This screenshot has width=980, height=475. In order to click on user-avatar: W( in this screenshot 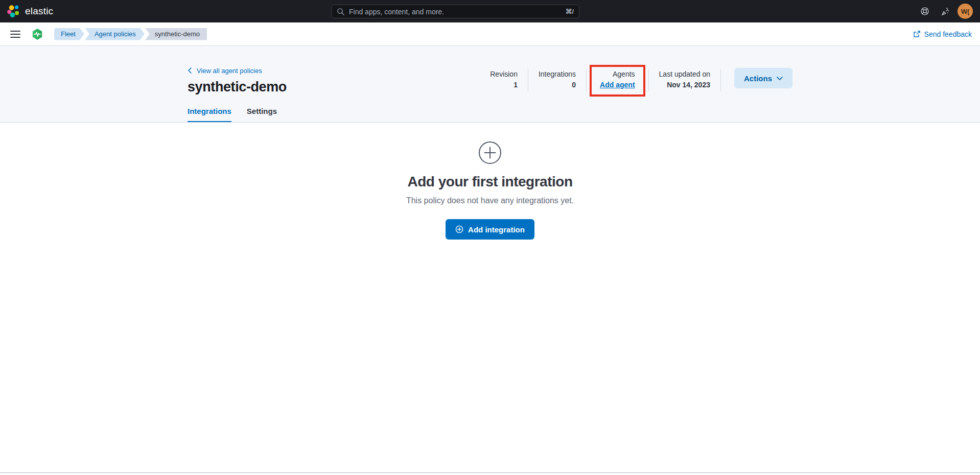, I will do `click(965, 11)`.